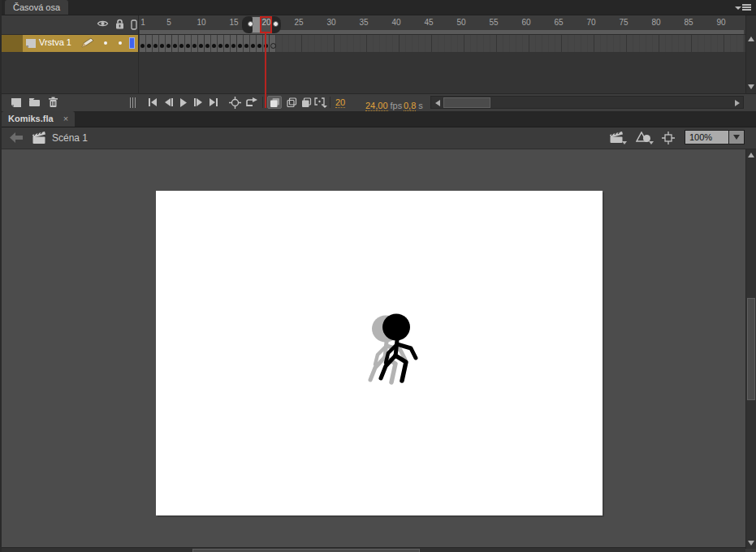 This screenshot has height=552, width=756. What do you see at coordinates (413, 105) in the screenshot?
I see `elapsed-time-indicator: 0,8s` at bounding box center [413, 105].